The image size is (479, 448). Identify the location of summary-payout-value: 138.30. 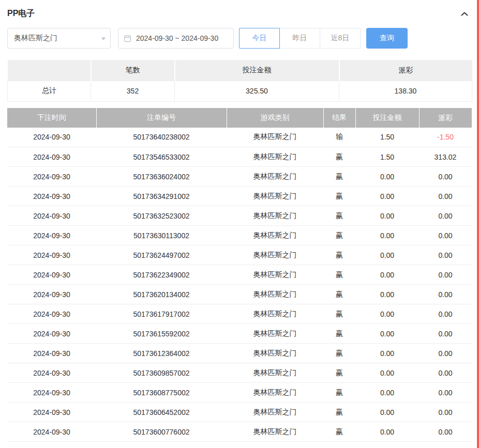
(406, 91).